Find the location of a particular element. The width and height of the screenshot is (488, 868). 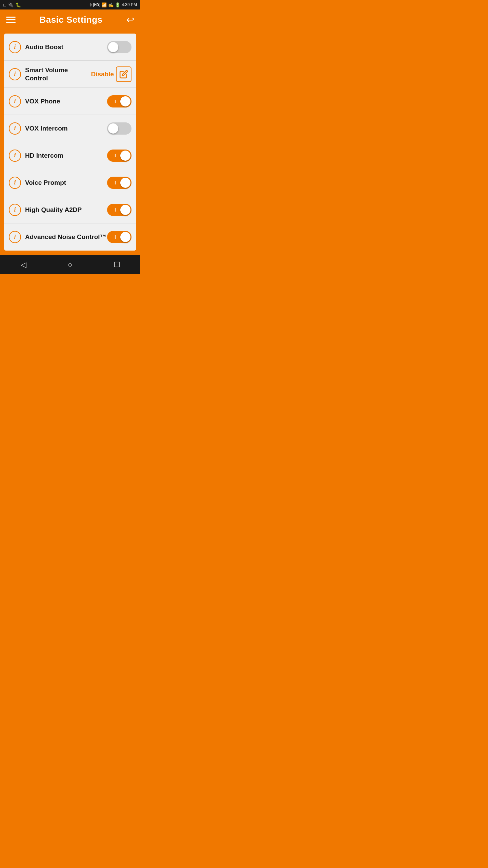

toggle-track-advanced-noise-control: I is located at coordinates (119, 237).